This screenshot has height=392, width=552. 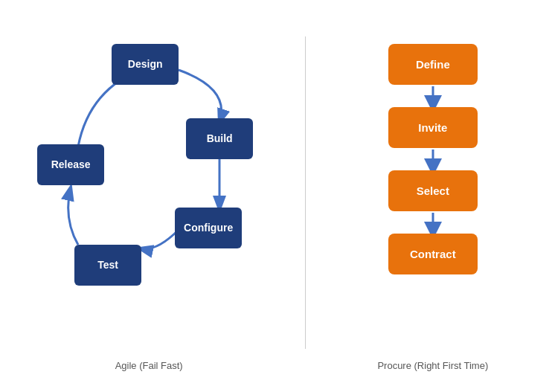 I want to click on arrow-test-release, so click(x=73, y=216).